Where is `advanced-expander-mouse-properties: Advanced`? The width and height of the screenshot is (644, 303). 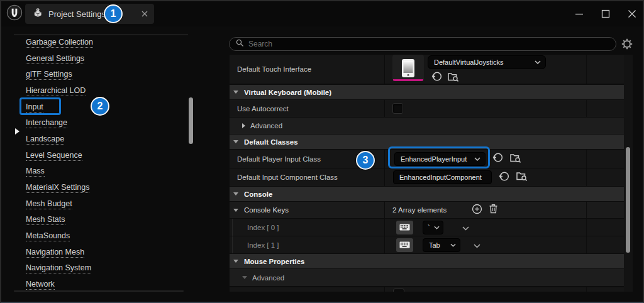
advanced-expander-mouse-properties: Advanced is located at coordinates (426, 278).